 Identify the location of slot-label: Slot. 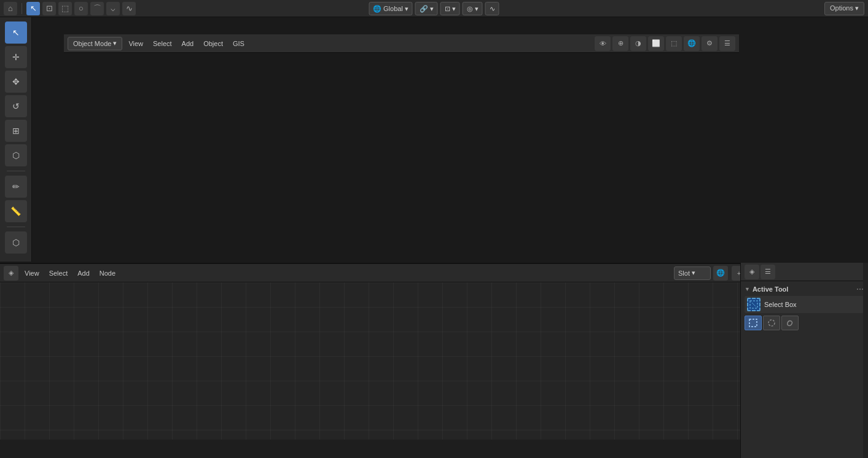
(684, 273).